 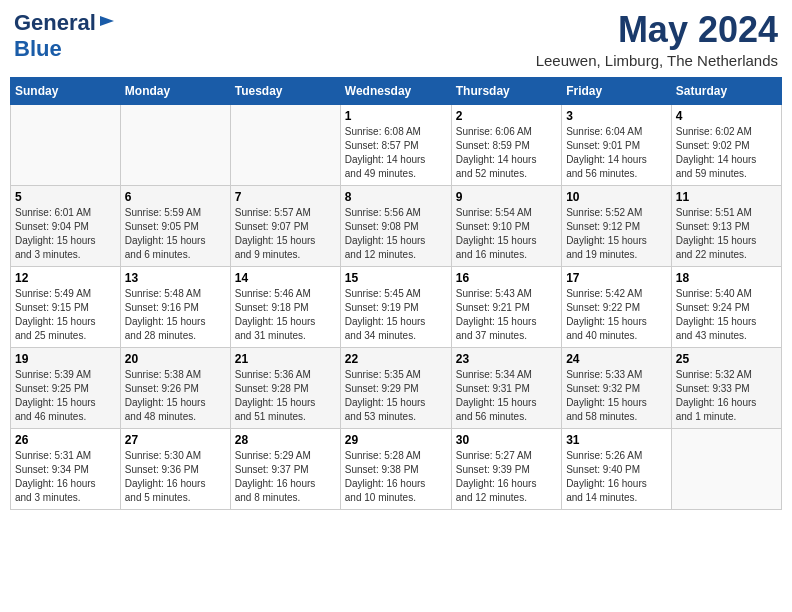 I want to click on day-number: 7, so click(x=286, y=197).